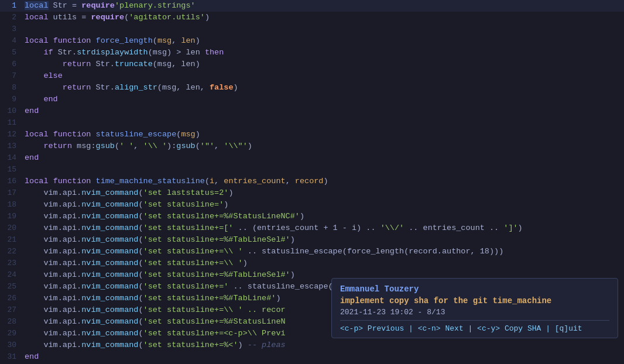  I want to click on line-content: local function force_length(msg, len), so click(323, 41).